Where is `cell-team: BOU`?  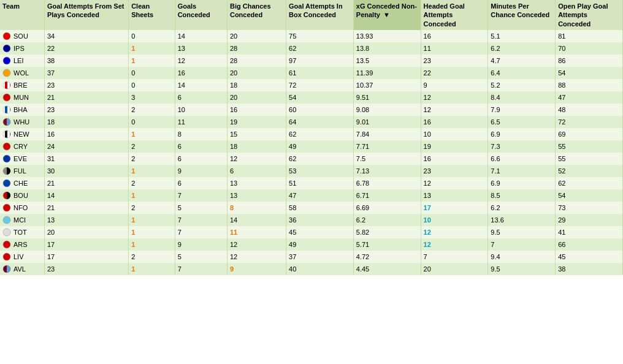 cell-team: BOU is located at coordinates (22, 195).